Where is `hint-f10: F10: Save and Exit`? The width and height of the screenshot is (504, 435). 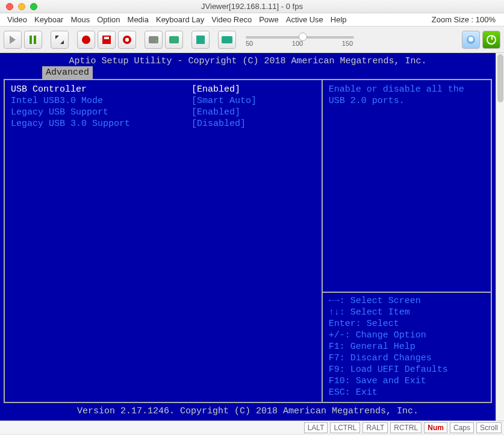
hint-f10: F10: Save and Exit is located at coordinates (407, 381).